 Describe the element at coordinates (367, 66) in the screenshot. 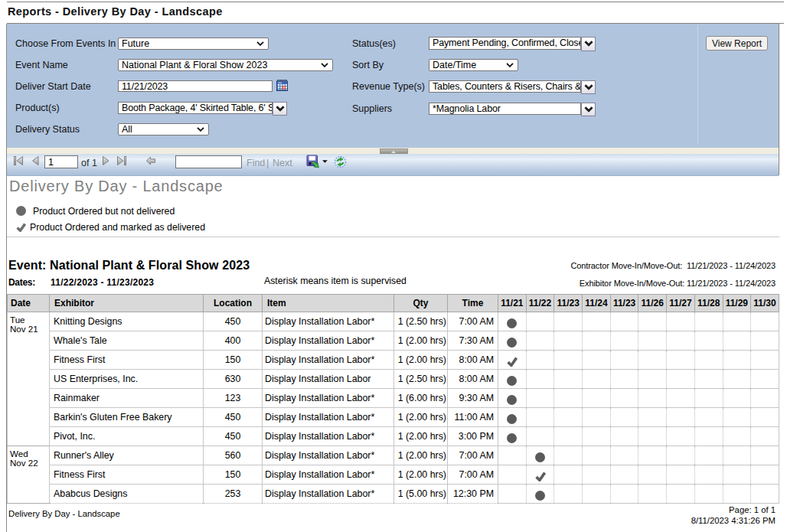

I see `label-sort-by: Sort By` at that location.